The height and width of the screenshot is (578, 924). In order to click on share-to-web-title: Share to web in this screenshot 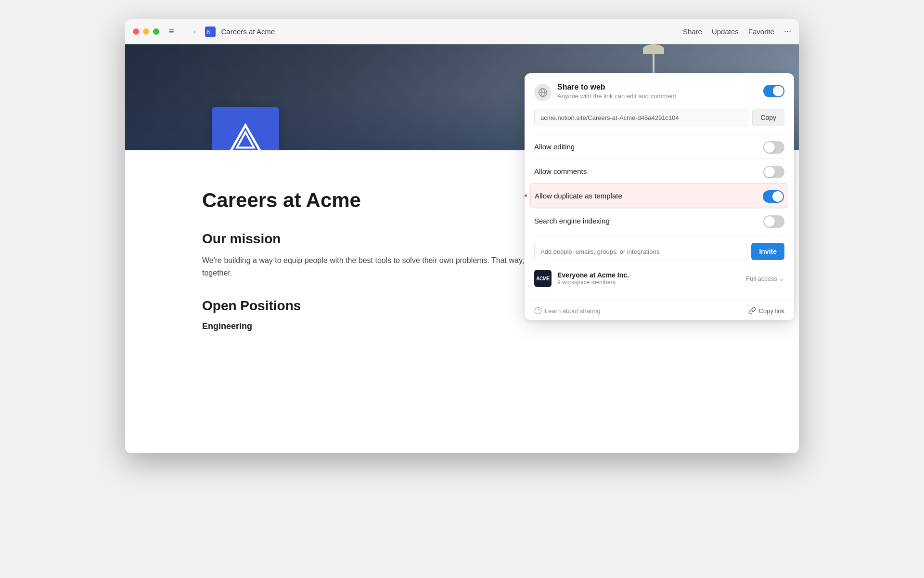, I will do `click(660, 87)`.